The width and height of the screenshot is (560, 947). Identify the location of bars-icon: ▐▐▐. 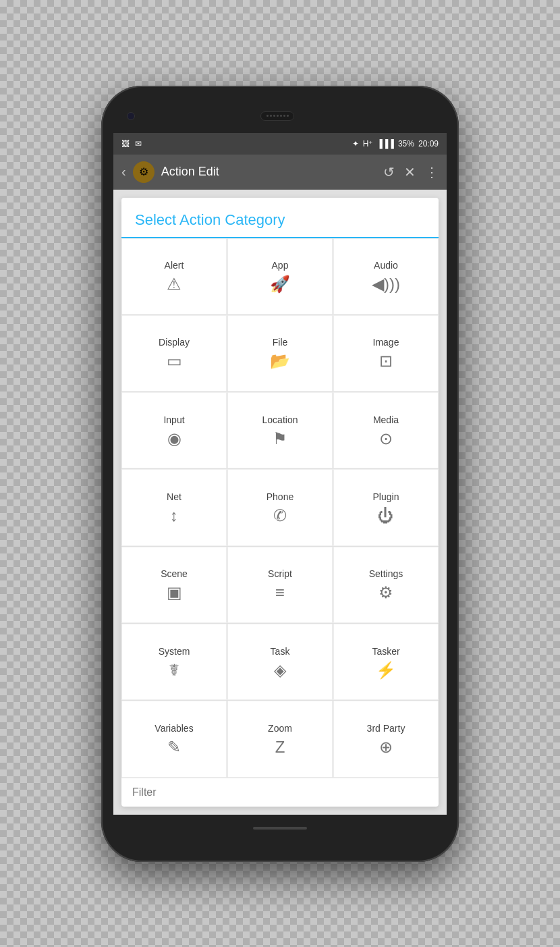
(385, 144).